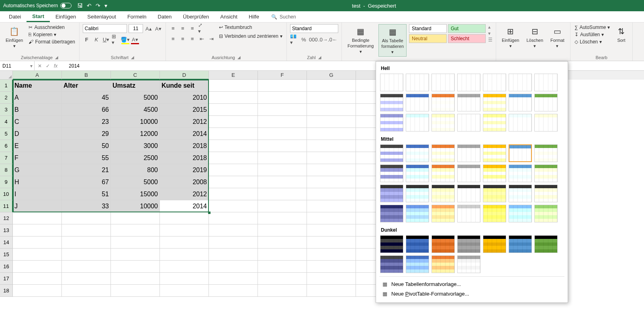 This screenshot has height=331, width=644. What do you see at coordinates (51, 27) in the screenshot?
I see `cut-button: ✂Ausschneiden` at bounding box center [51, 27].